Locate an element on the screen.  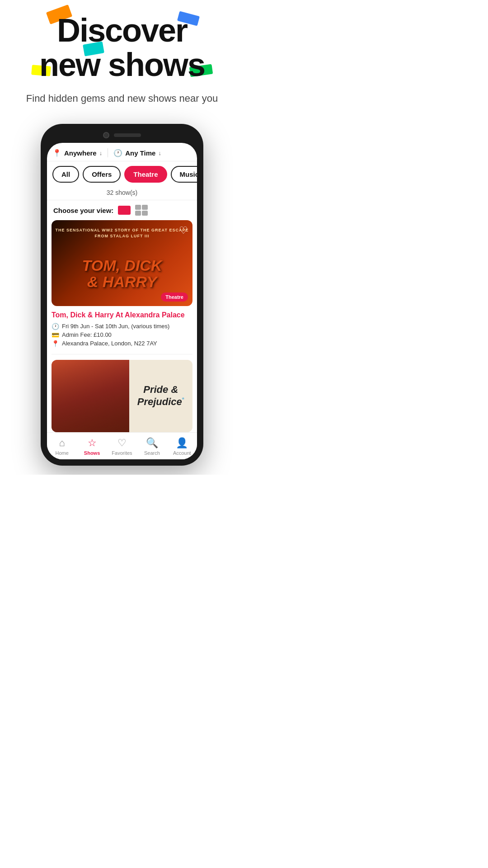
show-image-2-left is located at coordinates (90, 396).